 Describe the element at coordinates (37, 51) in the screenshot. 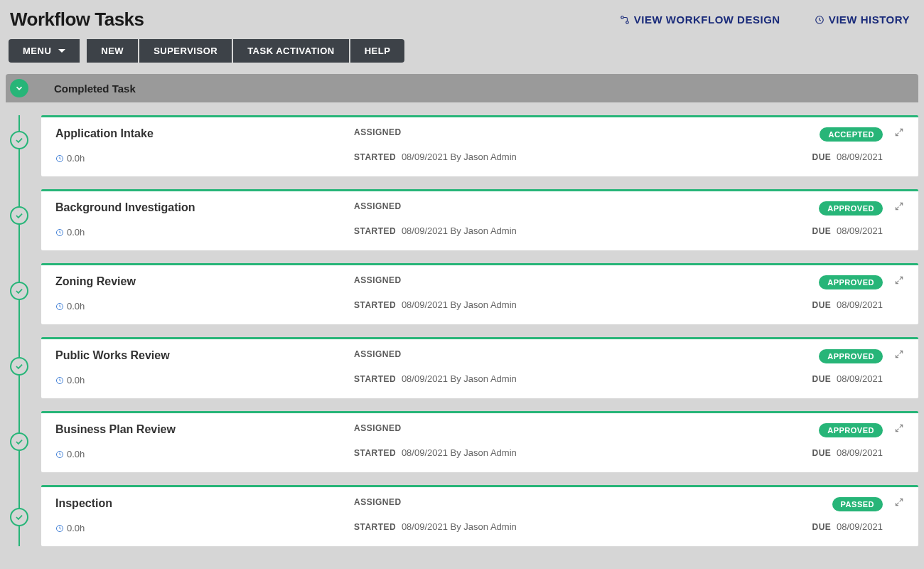

I see `menu-label: MENU` at that location.